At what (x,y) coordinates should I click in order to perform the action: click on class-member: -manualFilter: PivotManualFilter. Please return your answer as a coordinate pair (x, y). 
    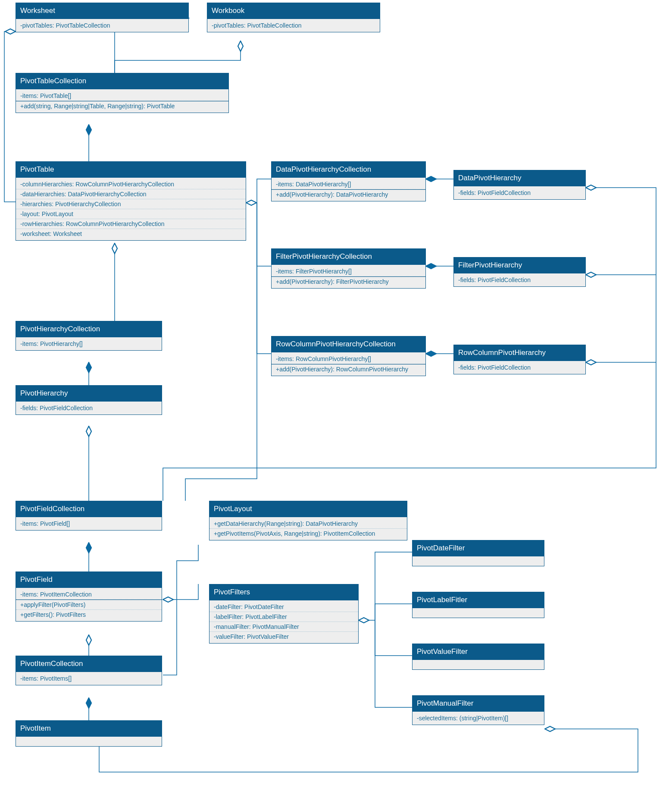
    Looking at the image, I should click on (284, 627).